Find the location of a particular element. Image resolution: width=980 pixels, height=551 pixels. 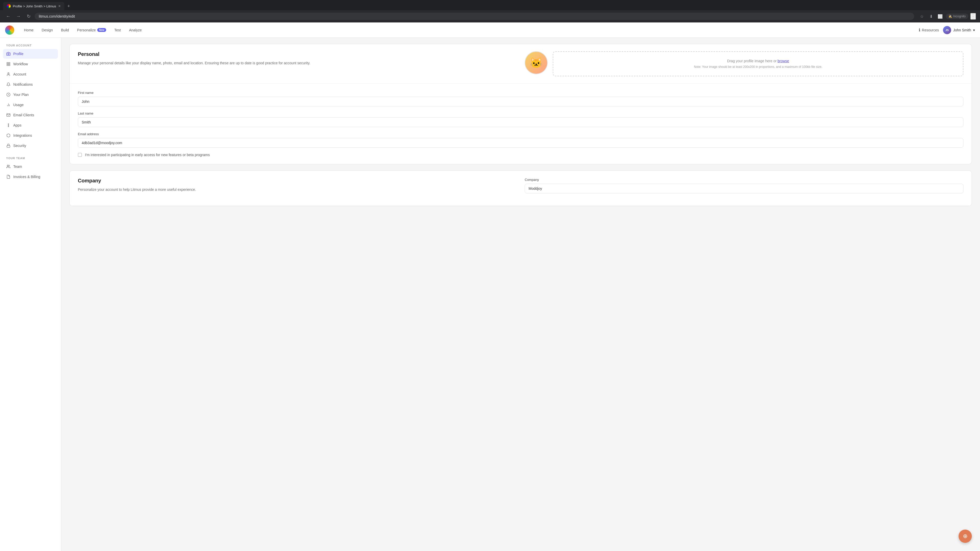

url-input is located at coordinates (474, 16).